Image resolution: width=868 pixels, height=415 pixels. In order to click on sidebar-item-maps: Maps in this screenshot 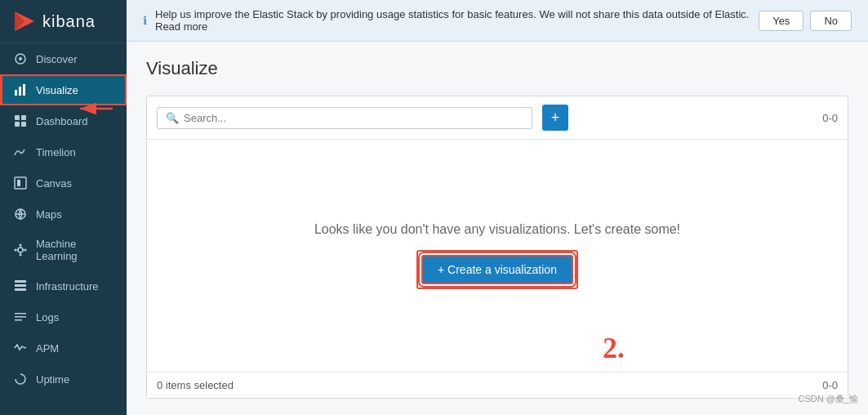, I will do `click(64, 214)`.